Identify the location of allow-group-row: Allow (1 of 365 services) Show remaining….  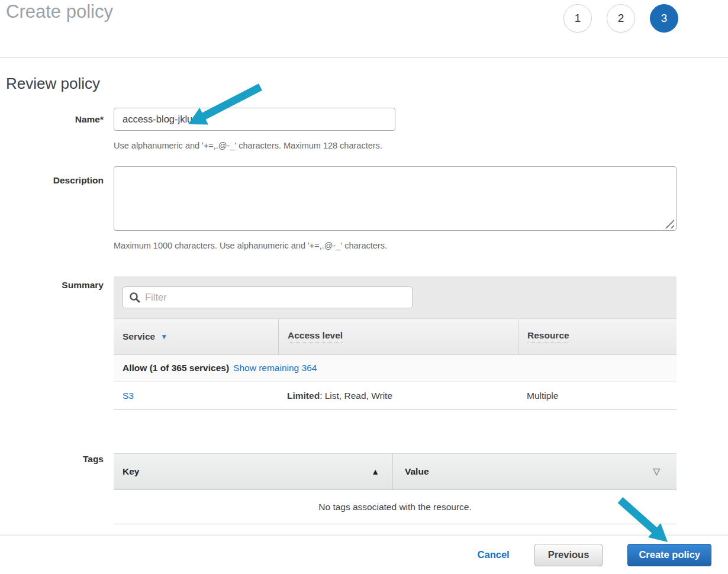
(395, 368).